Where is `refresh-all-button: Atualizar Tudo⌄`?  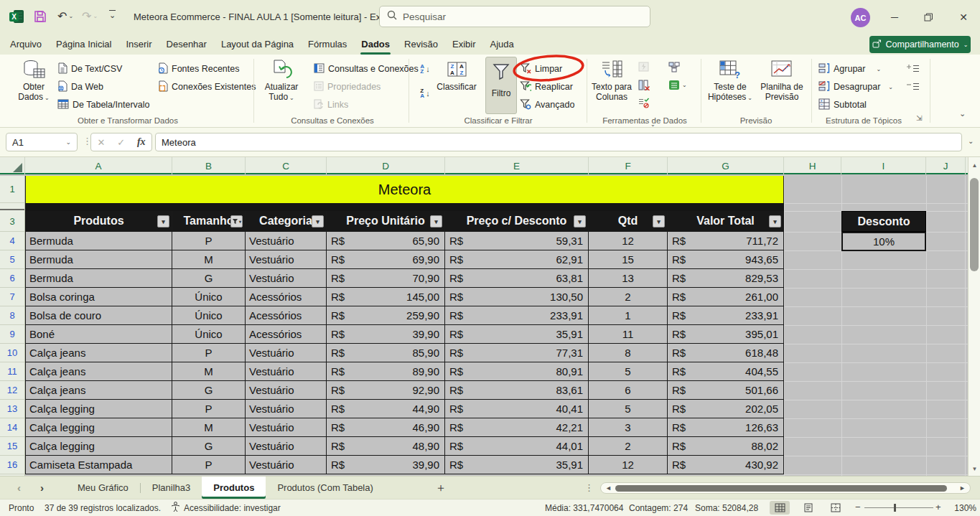
refresh-all-button: Atualizar Tudo⌄ is located at coordinates (281, 80).